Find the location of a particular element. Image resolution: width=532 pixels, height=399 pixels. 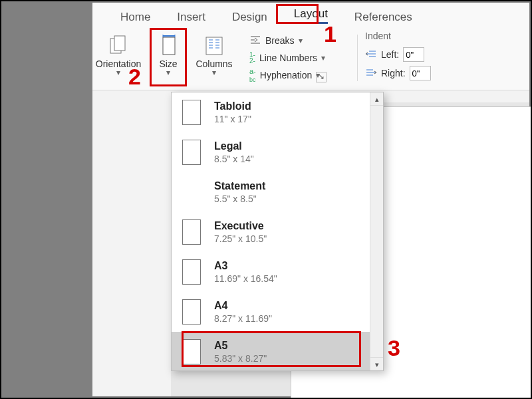

scrollbar: ▴ ▾ is located at coordinates (376, 231).